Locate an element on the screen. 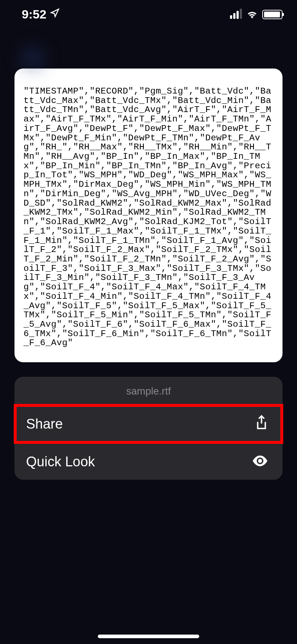  background-glow is located at coordinates (33, 58).